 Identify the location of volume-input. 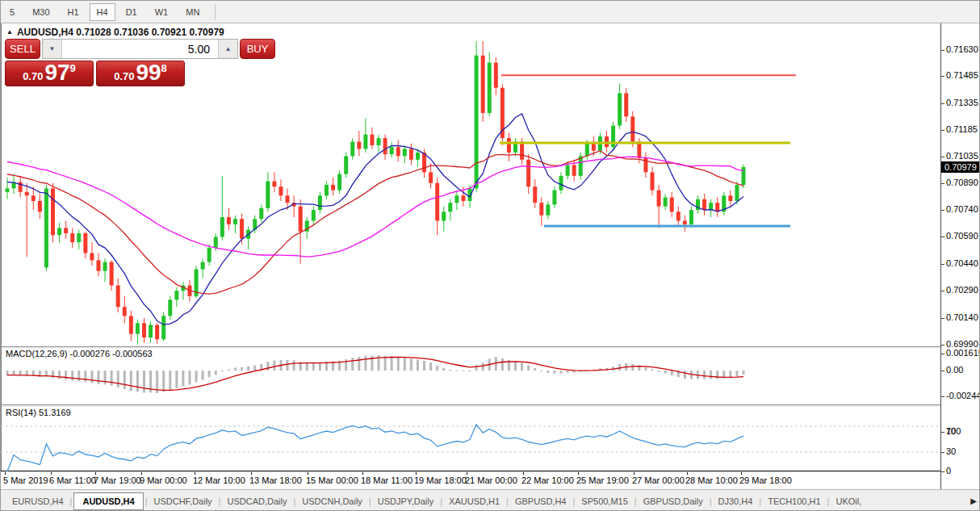
(140, 48).